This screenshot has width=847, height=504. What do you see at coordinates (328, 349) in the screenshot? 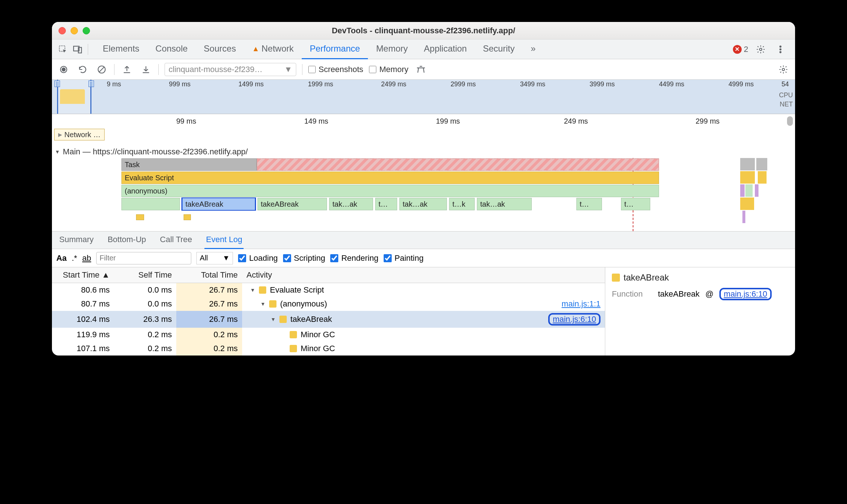
I see `event-log-row: 107.1 ms0.2 ms0.2 msMinor GC` at bounding box center [328, 349].